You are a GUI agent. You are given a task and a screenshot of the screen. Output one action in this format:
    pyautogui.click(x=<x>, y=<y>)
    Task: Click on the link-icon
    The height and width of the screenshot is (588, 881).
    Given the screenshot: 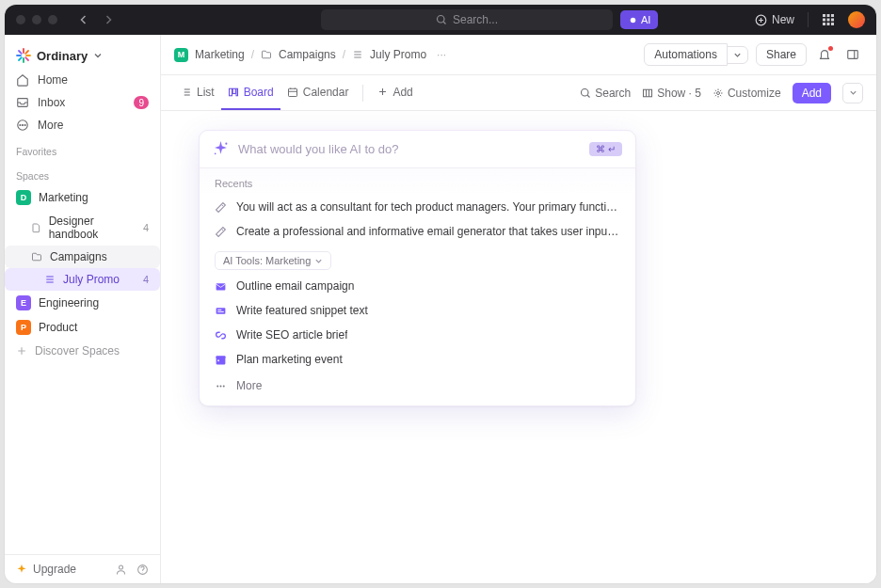 What is the action you would take?
    pyautogui.click(x=220, y=335)
    